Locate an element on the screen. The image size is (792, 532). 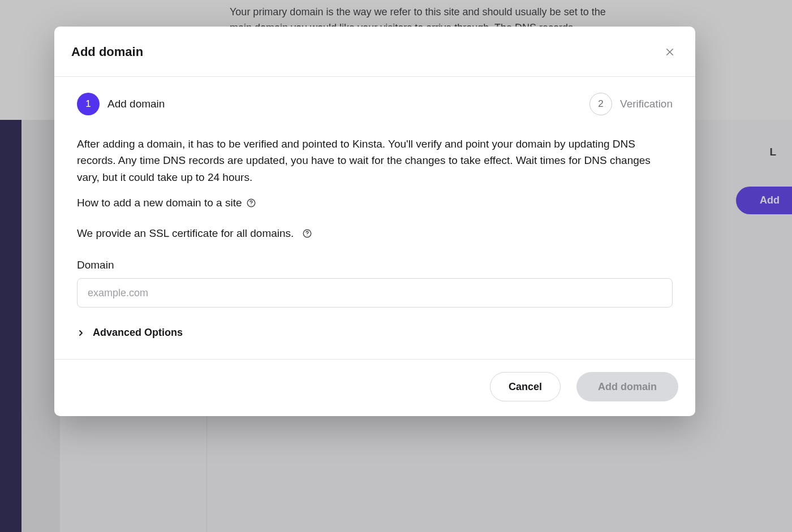
close-button is located at coordinates (670, 52).